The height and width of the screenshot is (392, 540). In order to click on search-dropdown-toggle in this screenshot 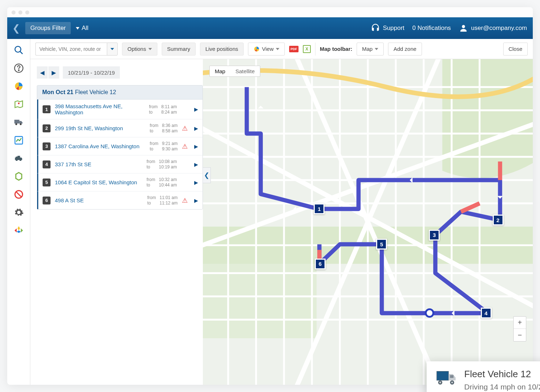, I will do `click(112, 49)`.